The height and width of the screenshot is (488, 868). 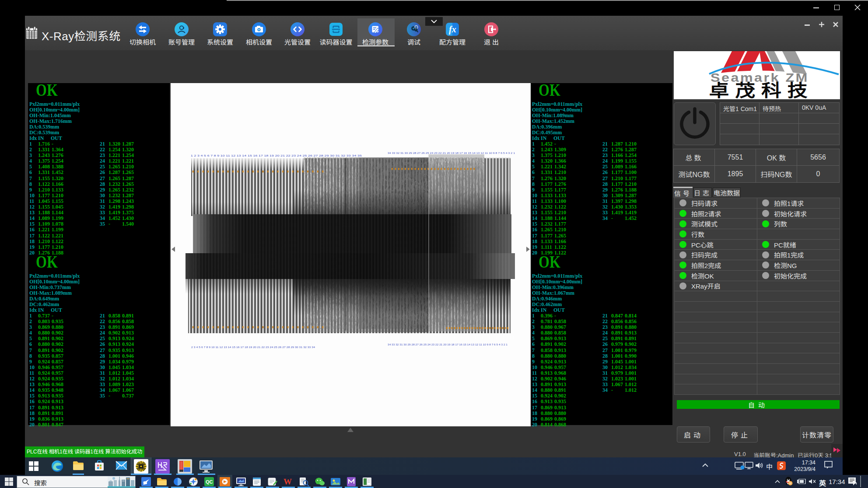 I want to click on svg-text: fx, so click(x=452, y=30).